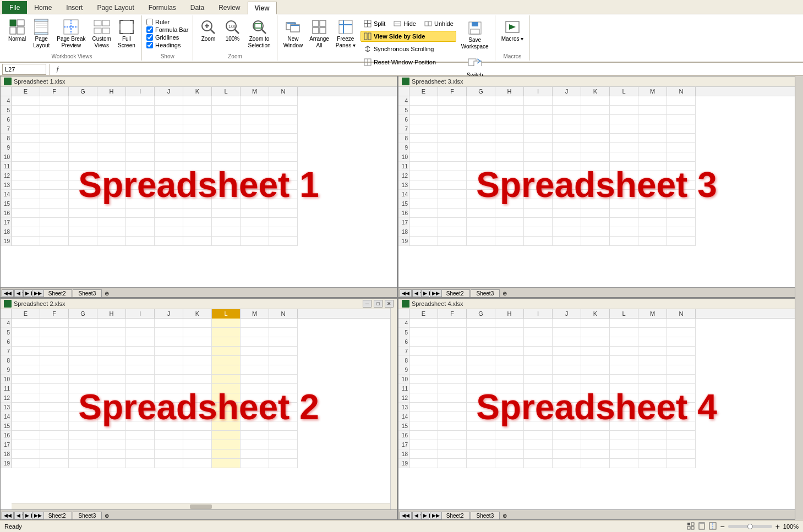  What do you see at coordinates (102, 34) in the screenshot?
I see `custom-views-button: CustomViews` at bounding box center [102, 34].